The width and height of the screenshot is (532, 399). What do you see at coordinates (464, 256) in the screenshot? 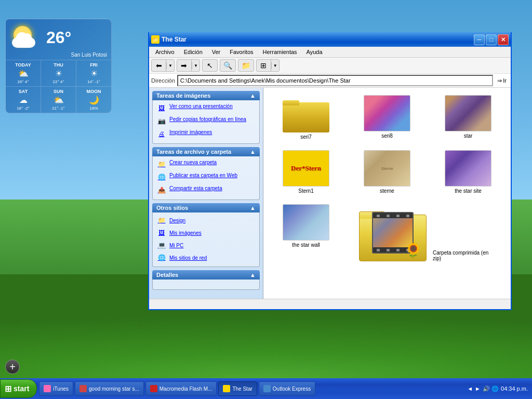
I see `zip-folder-label: Carpeta comprimida (en zip)` at bounding box center [464, 256].